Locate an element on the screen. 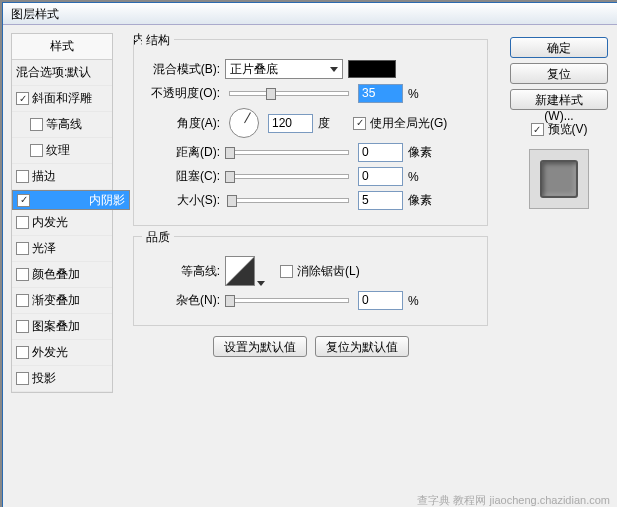 This screenshot has width=617, height=507. style-item-label: 等高线 is located at coordinates (64, 124).